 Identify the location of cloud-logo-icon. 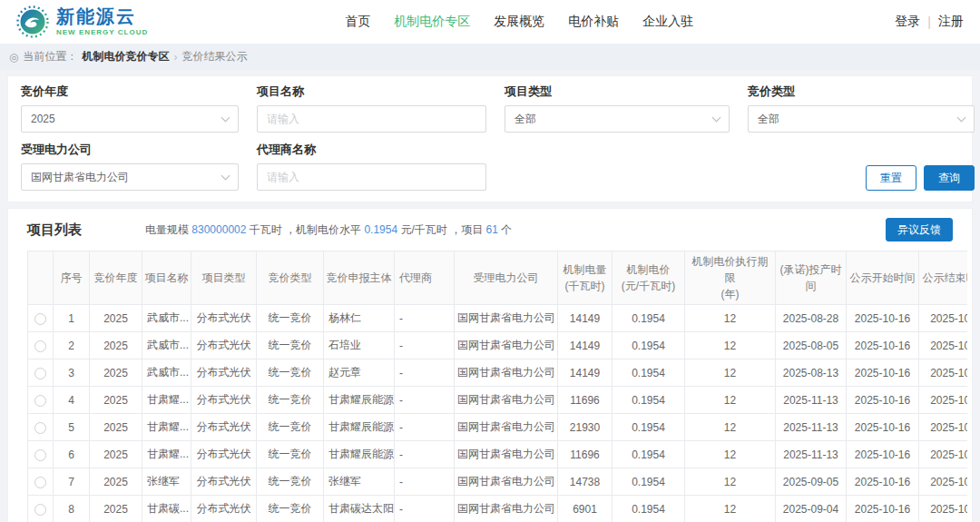
(33, 22).